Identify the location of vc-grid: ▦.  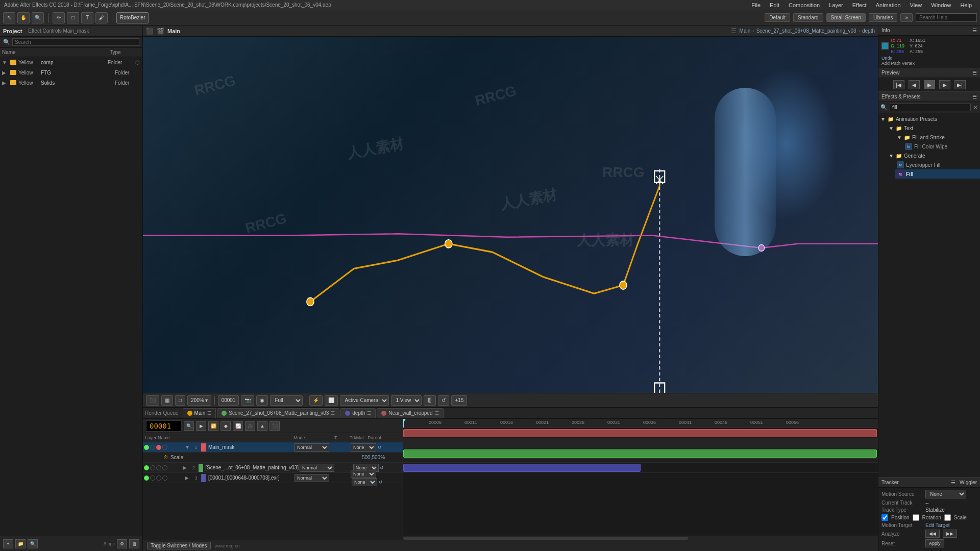
(167, 400).